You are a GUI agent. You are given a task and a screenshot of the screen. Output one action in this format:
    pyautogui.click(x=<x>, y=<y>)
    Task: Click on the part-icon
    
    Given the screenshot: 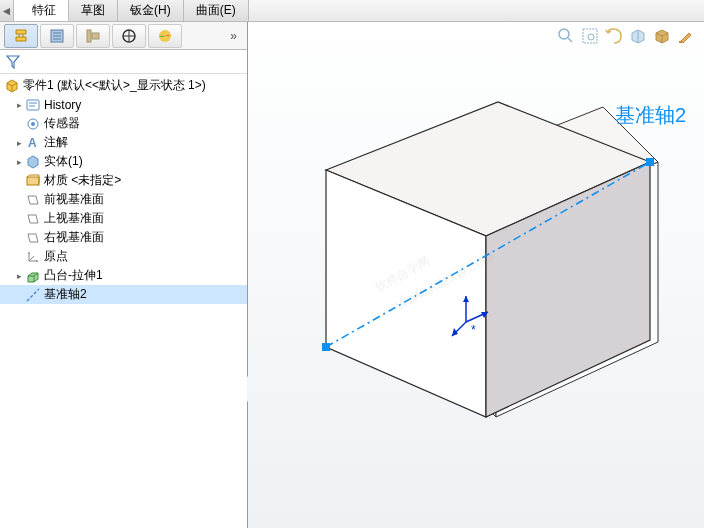 What is the action you would take?
    pyautogui.click(x=12, y=86)
    